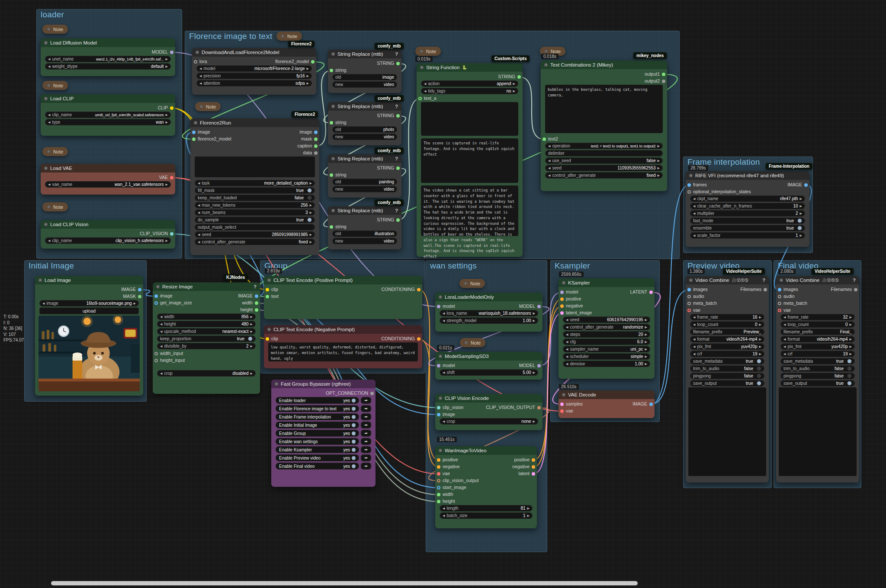 The image size is (886, 588). What do you see at coordinates (206, 324) in the screenshot?
I see `widget-height: ◀height480▶` at bounding box center [206, 324].